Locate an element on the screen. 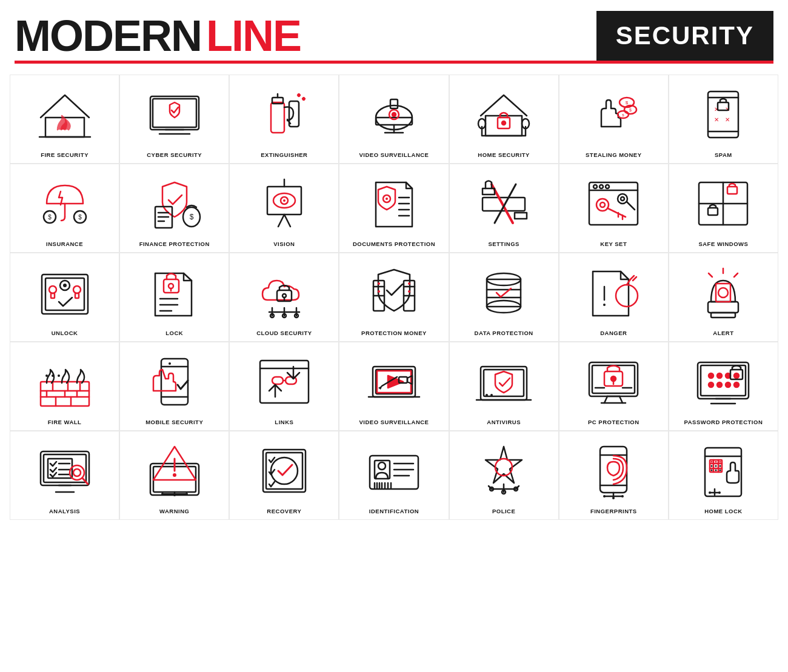 This screenshot has width=788, height=672. settings-label: SETTINGS is located at coordinates (504, 244).